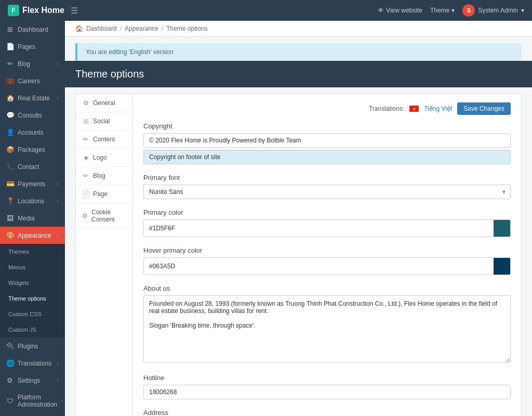 This screenshot has width=532, height=416. Describe the element at coordinates (32, 346) in the screenshot. I see `sidebar-item-plugins: 🔌 Plugins` at that location.